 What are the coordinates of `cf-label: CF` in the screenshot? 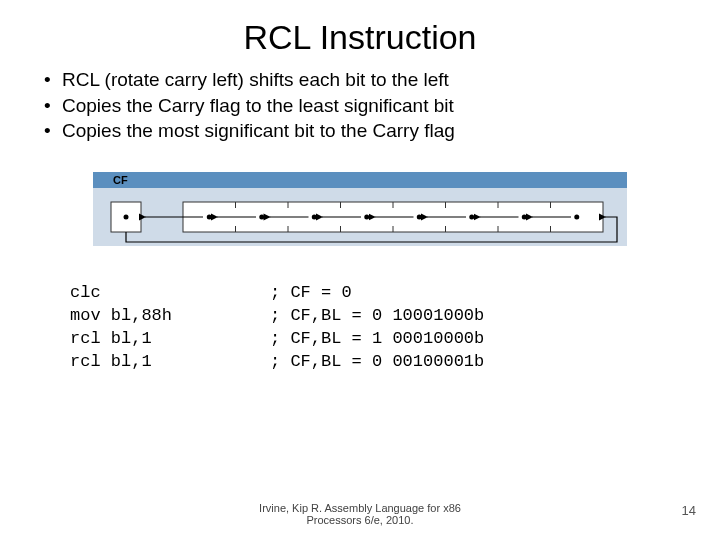 It's located at (120, 180).